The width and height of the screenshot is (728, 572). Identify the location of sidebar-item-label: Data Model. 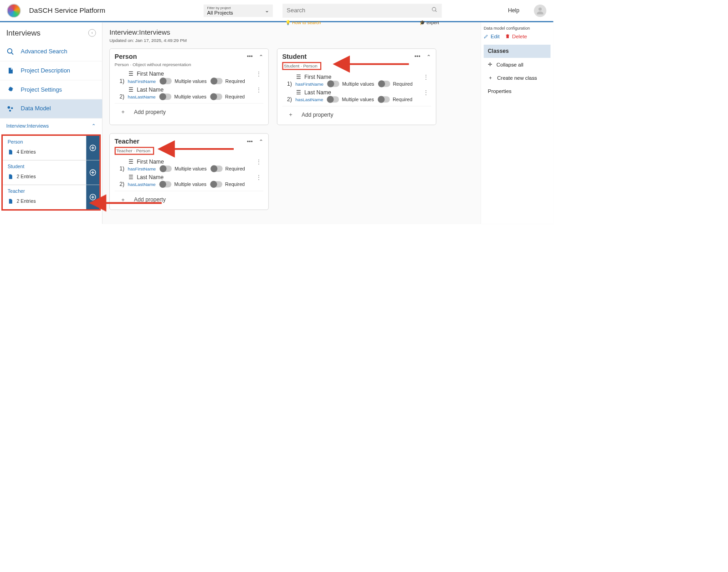
(36, 108).